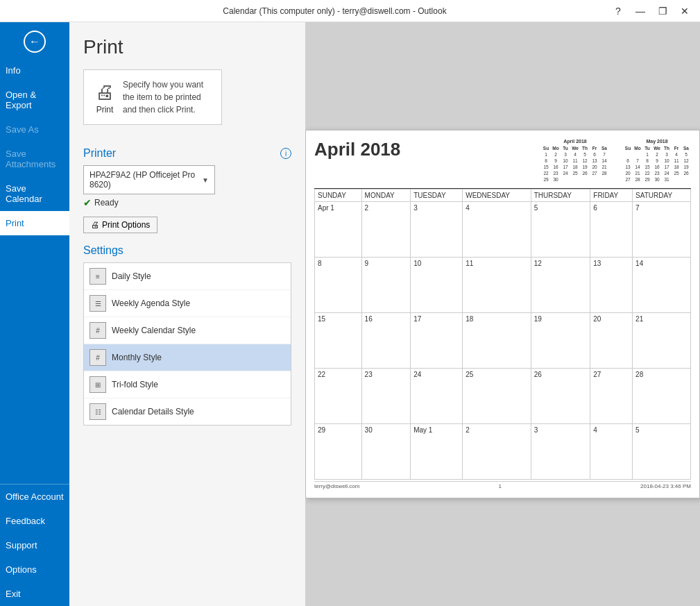 This screenshot has height=606, width=700. I want to click on sidebar-item-save-attachments: Save Attachments, so click(35, 159).